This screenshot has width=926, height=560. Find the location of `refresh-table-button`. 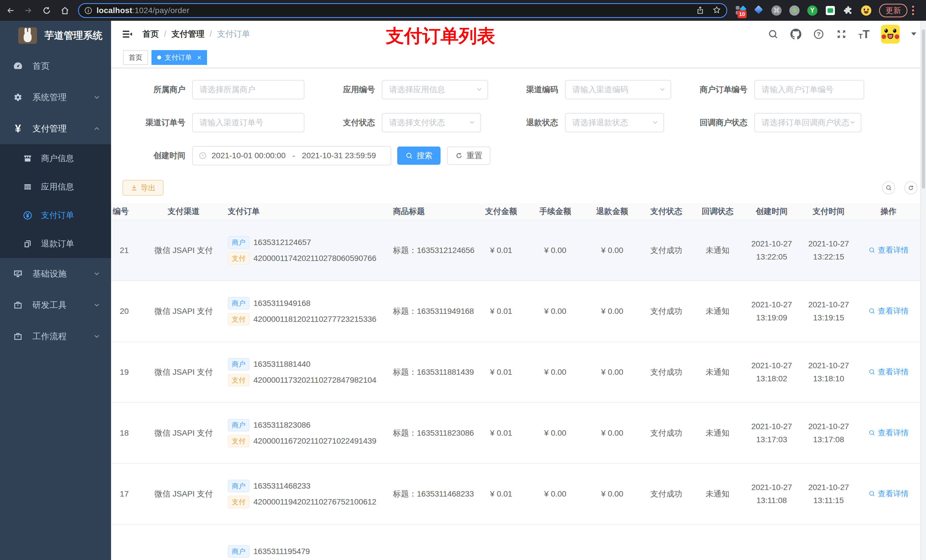

refresh-table-button is located at coordinates (911, 188).